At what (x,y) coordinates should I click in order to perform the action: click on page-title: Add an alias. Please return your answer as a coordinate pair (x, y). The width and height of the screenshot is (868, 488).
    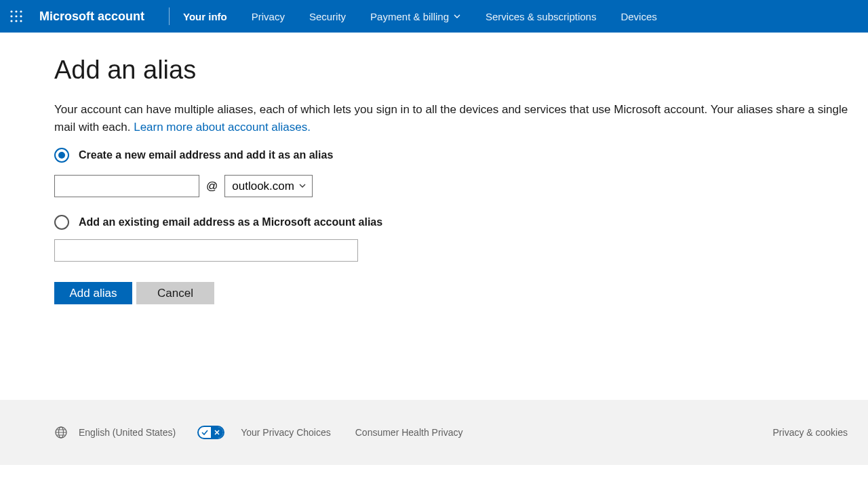
    Looking at the image, I should click on (461, 70).